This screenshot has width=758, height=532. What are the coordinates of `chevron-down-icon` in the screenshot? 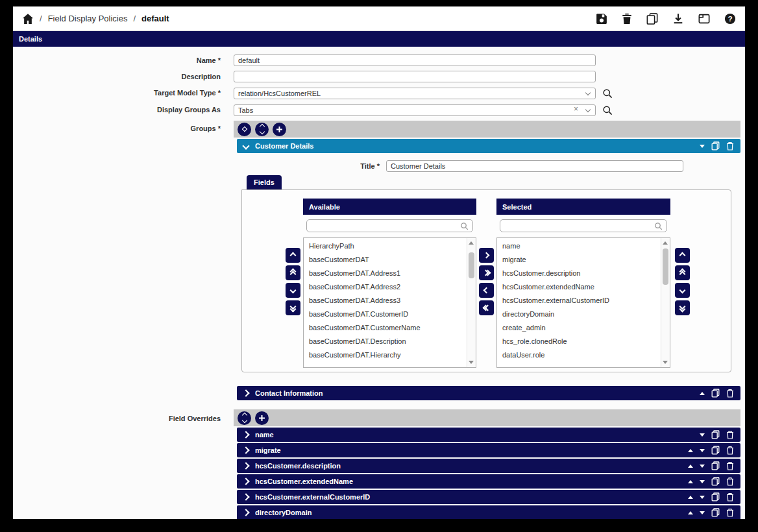 It's located at (588, 93).